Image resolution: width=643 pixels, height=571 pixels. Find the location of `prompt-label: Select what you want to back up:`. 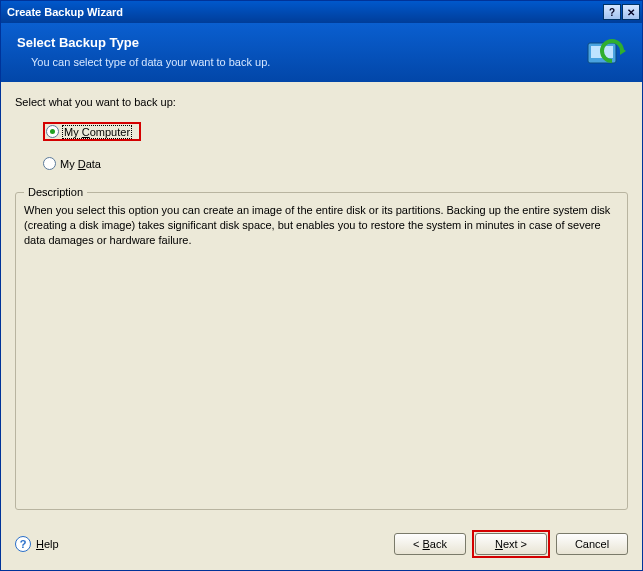

prompt-label: Select what you want to back up: is located at coordinates (322, 102).